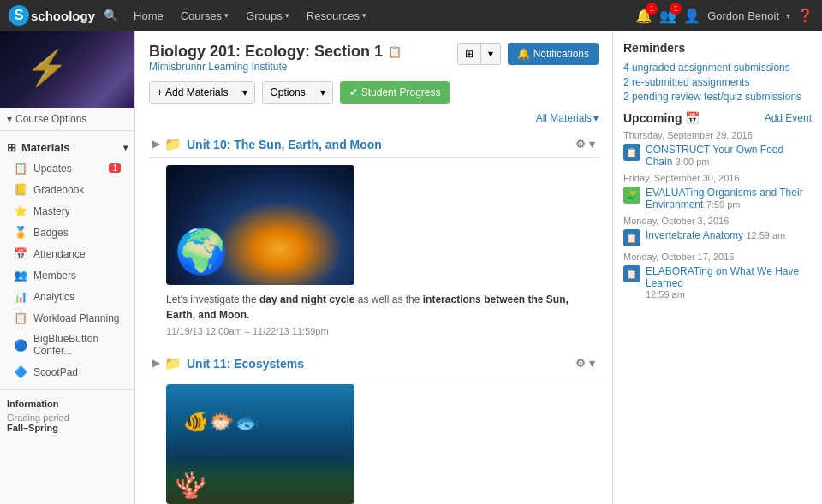  Describe the element at coordinates (729, 199) in the screenshot. I see `event-text-1-0: EVALUATing Organisms and Their Environme…` at that location.